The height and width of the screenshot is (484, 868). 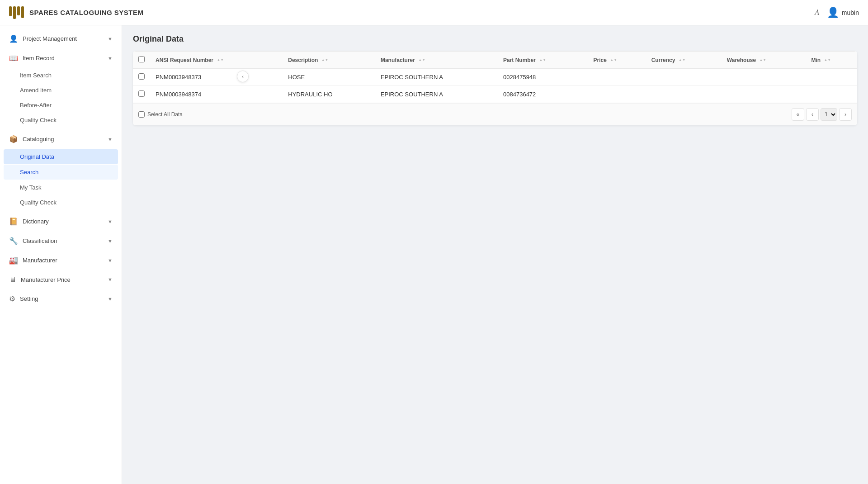 I want to click on pagination-prev-button: ‹, so click(x=812, y=114).